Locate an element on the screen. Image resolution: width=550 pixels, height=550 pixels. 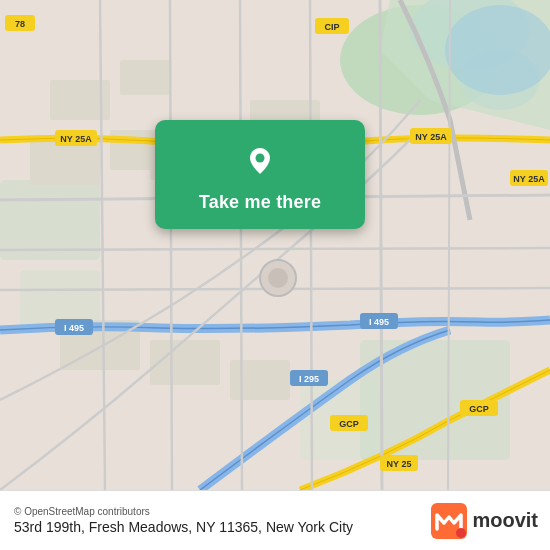
bottom-bar: © OpenStreetMap contributors 53rd 199th,… is located at coordinates (275, 520).